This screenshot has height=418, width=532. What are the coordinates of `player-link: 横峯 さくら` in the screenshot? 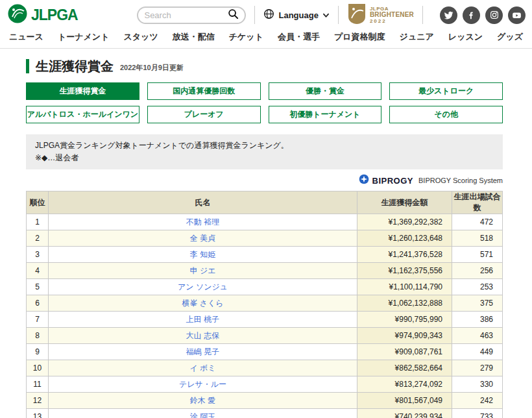 It's located at (202, 303).